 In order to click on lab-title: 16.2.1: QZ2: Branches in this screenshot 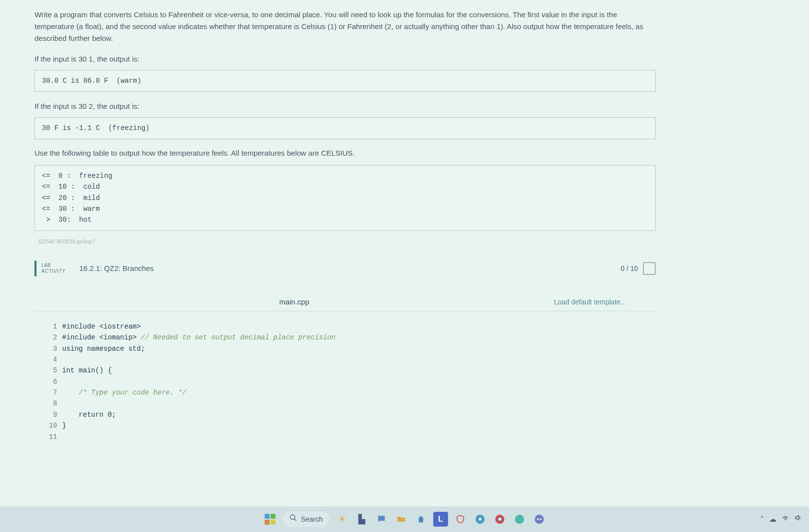, I will do `click(116, 268)`.